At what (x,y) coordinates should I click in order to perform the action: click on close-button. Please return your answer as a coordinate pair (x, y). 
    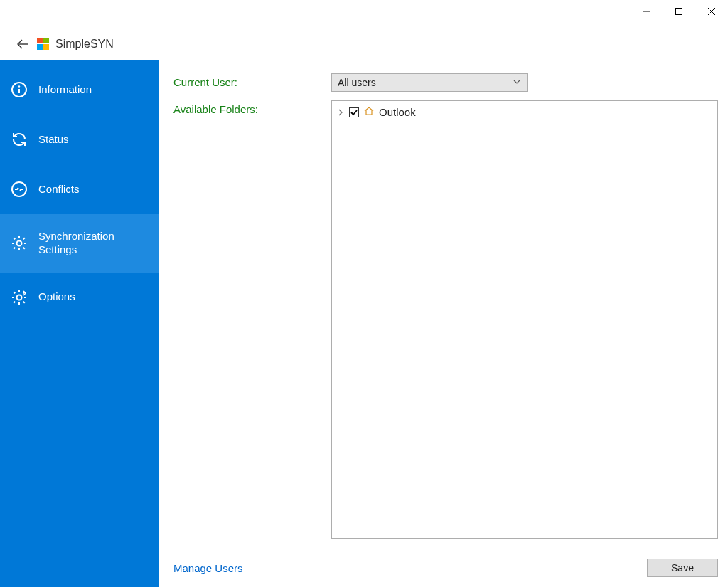
    Looking at the image, I should click on (712, 11).